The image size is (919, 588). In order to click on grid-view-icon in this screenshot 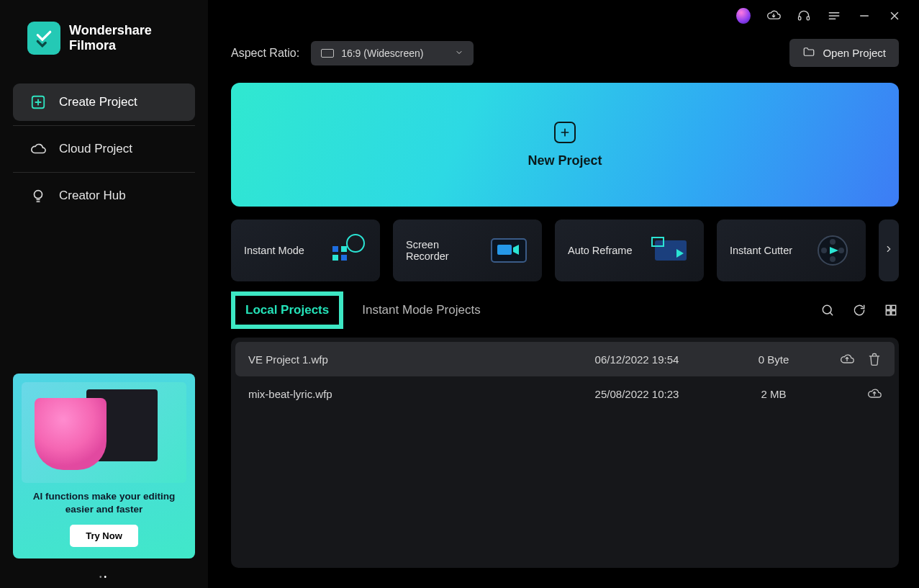, I will do `click(891, 310)`.